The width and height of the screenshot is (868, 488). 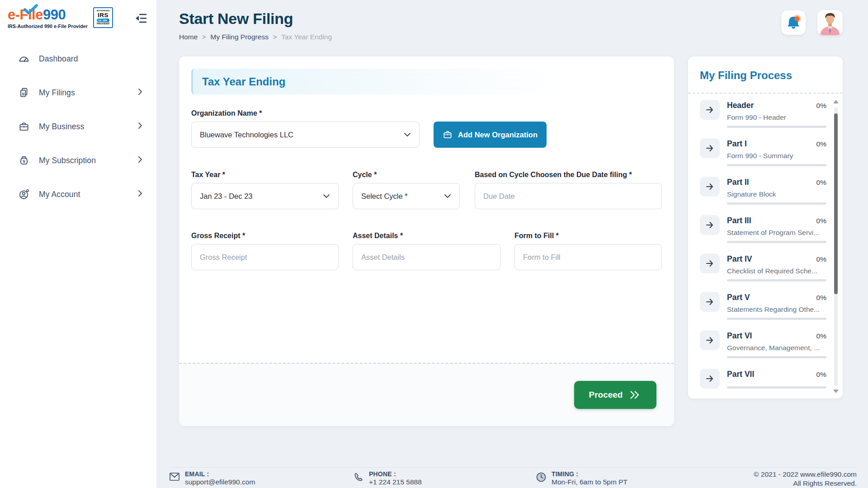 I want to click on due-date-input, so click(x=568, y=196).